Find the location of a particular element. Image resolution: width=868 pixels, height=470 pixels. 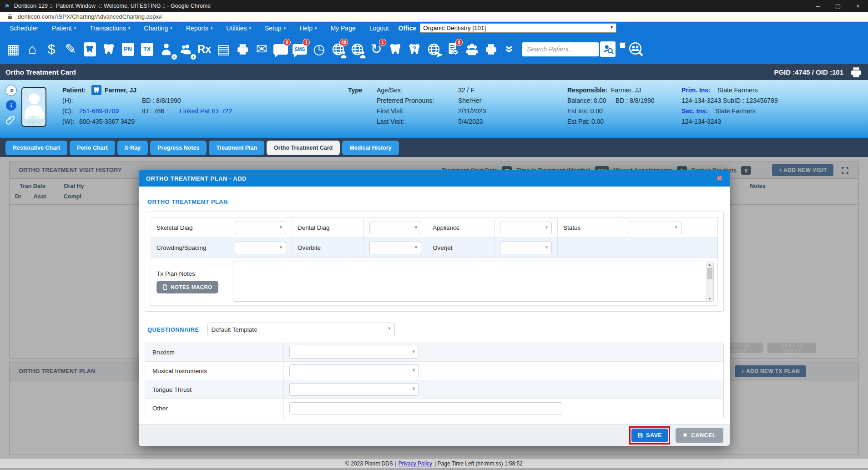

nav-item-label: Transactions is located at coordinates (108, 28).